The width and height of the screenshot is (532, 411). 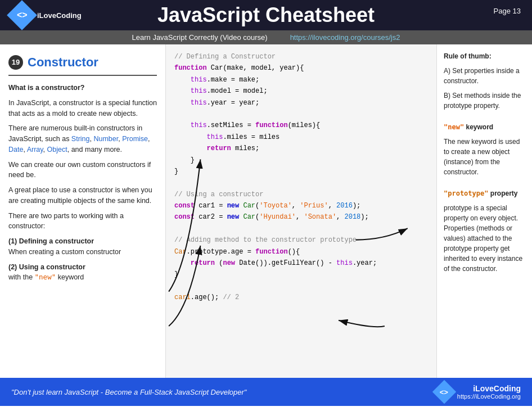 I want to click on left-part1: (1) Defining a constructorWhen creating …, so click(x=83, y=247).